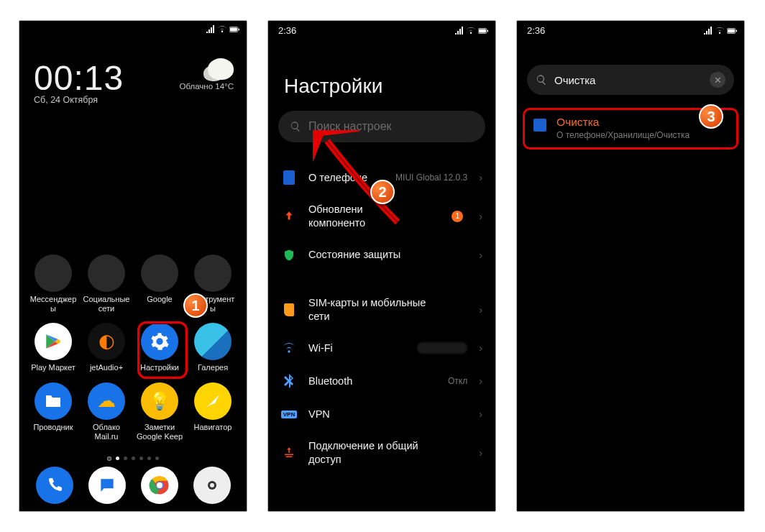 This screenshot has height=532, width=765. What do you see at coordinates (213, 368) in the screenshot?
I see `app-label: Галерея` at bounding box center [213, 368].